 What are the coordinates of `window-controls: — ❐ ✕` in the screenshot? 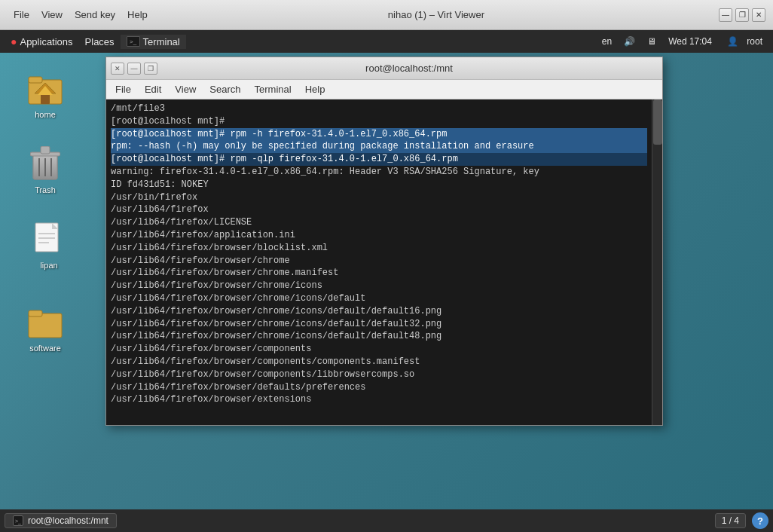 It's located at (742, 15).